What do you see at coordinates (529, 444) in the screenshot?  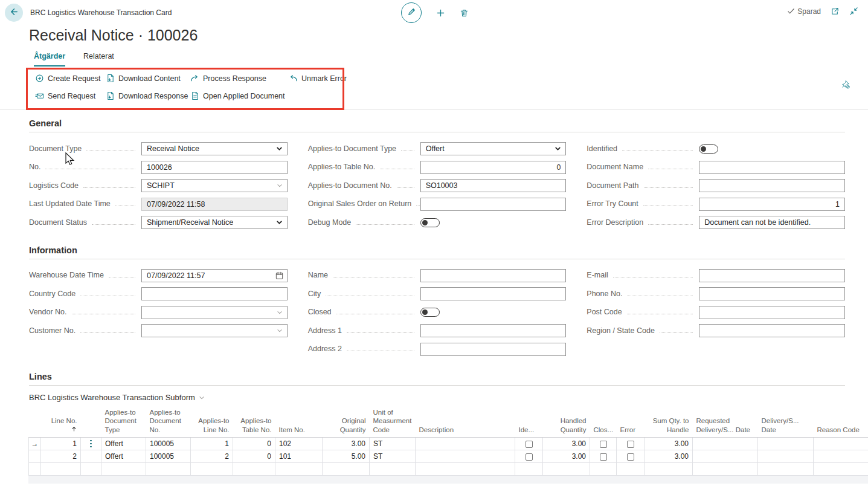 I see `checkbox-identified` at bounding box center [529, 444].